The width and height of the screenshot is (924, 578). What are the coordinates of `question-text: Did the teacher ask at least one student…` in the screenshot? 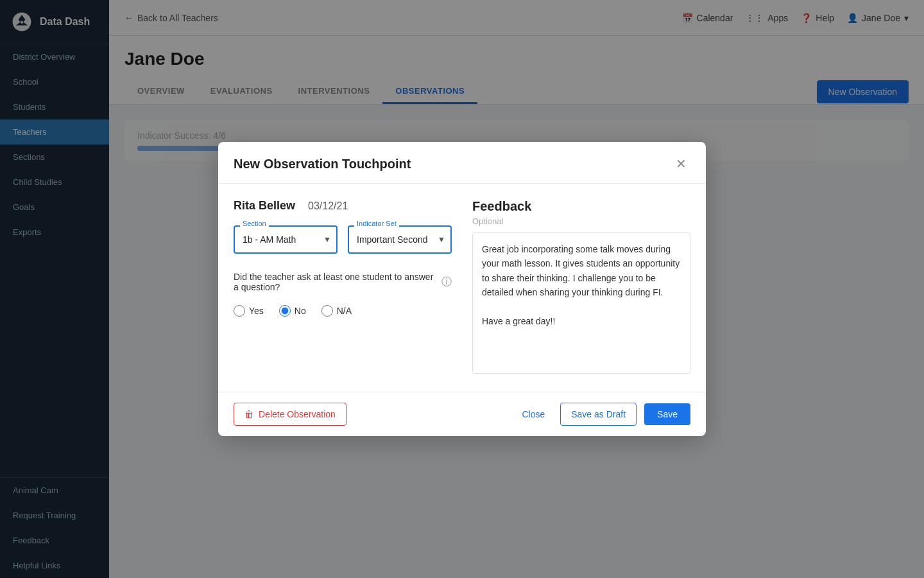 It's located at (334, 282).